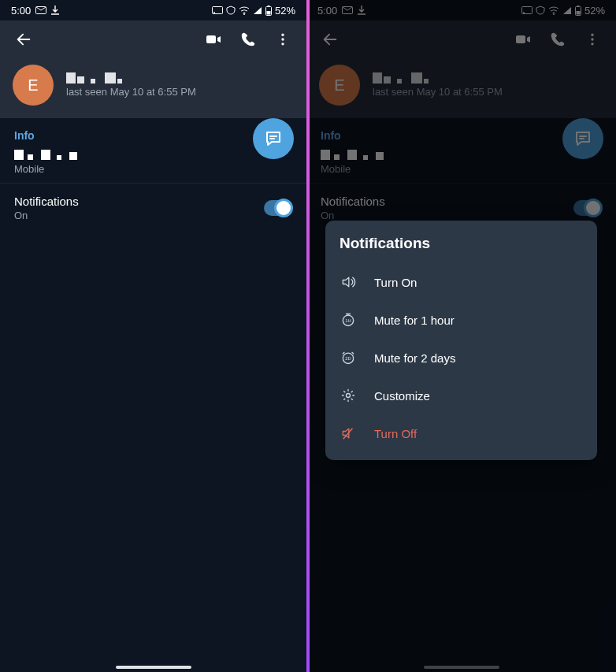 Image resolution: width=616 pixels, height=672 pixels. Describe the element at coordinates (258, 11) in the screenshot. I see `signal-icon` at that location.